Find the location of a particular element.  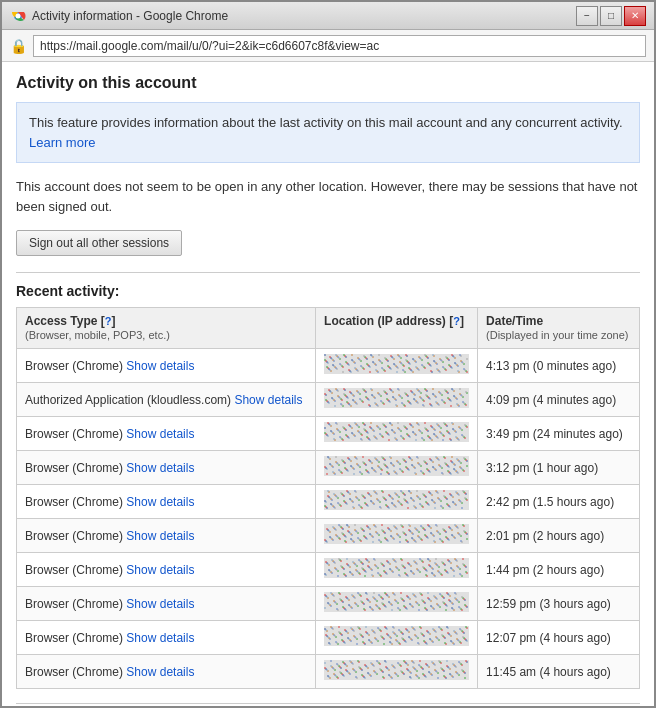

svg-rect-1976 is located at coordinates (438, 678).